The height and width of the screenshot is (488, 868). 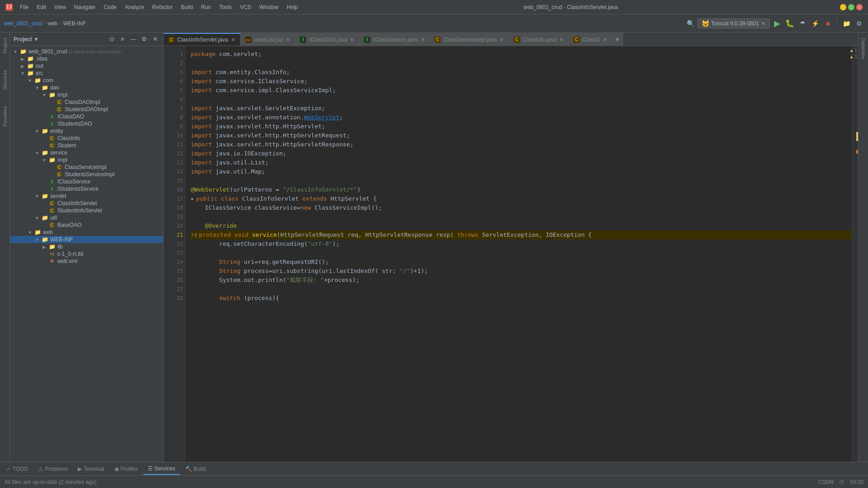 I want to click on tree-item-servlet: ▼ 📁 servlet, so click(x=87, y=196).